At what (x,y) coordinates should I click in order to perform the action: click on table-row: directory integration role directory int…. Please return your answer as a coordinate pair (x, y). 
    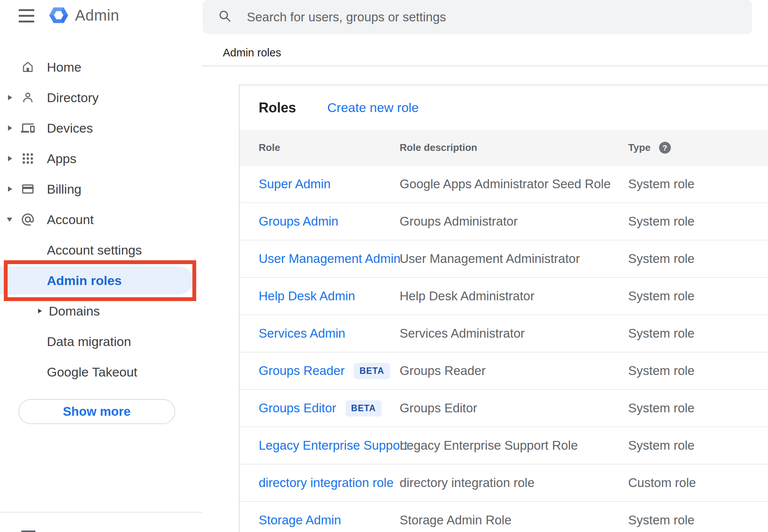
    Looking at the image, I should click on (504, 483).